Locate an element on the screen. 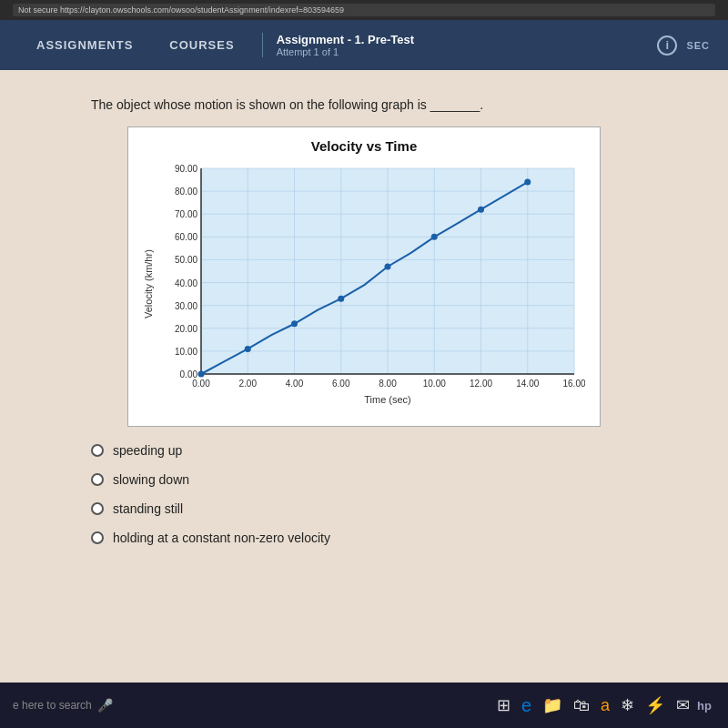  choice-slowing-down: slowing down is located at coordinates (211, 480).